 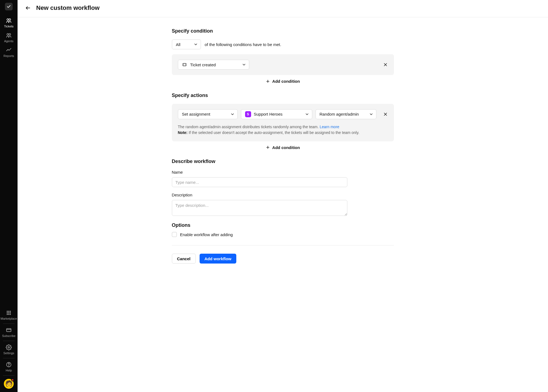 I want to click on remove-action-button, so click(x=385, y=114).